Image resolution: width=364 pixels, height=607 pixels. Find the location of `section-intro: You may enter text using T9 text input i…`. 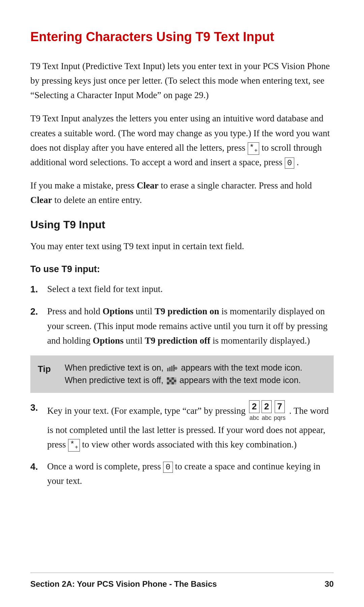

section-intro: You may enter text using T9 text input i… is located at coordinates (182, 246).